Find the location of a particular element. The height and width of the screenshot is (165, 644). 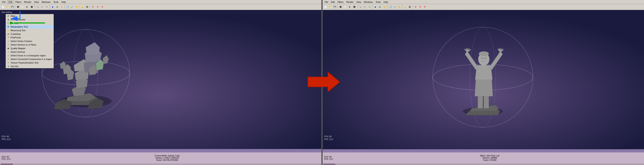

menu-item-select-faces-rect: ▪ Select Faces in a rectangular region is located at coordinates (30, 56).